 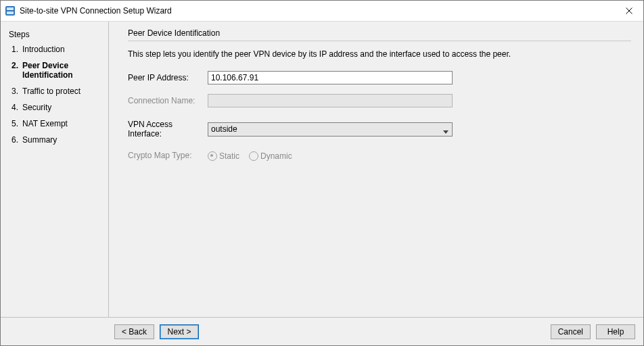 What do you see at coordinates (380, 129) in the screenshot?
I see `row-vpn-interface: VPN Access Interface:` at bounding box center [380, 129].